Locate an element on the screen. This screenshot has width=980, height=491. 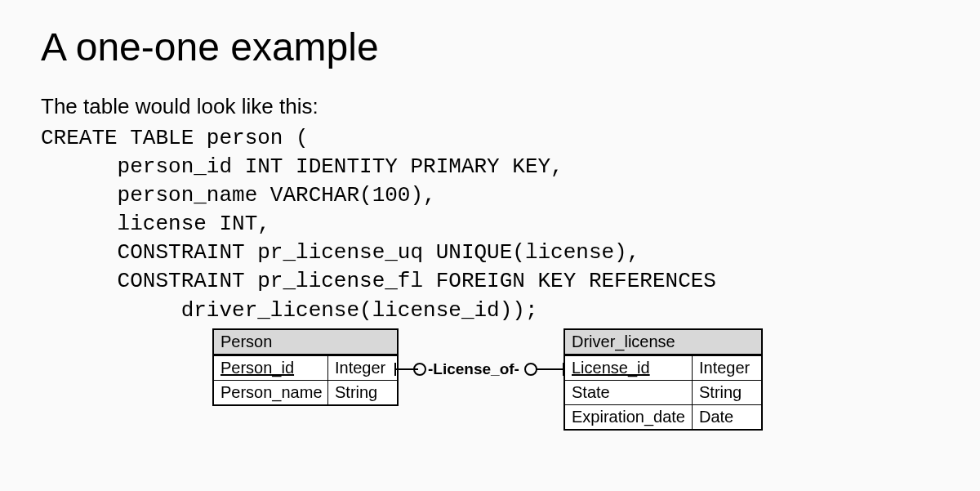
attr-name: License_id is located at coordinates (629, 368).